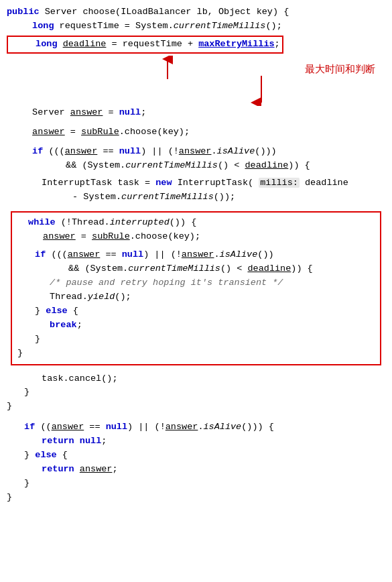 The width and height of the screenshot is (392, 582). What do you see at coordinates (196, 80) in the screenshot?
I see `annotation-area: 最大时间和判断` at bounding box center [196, 80].